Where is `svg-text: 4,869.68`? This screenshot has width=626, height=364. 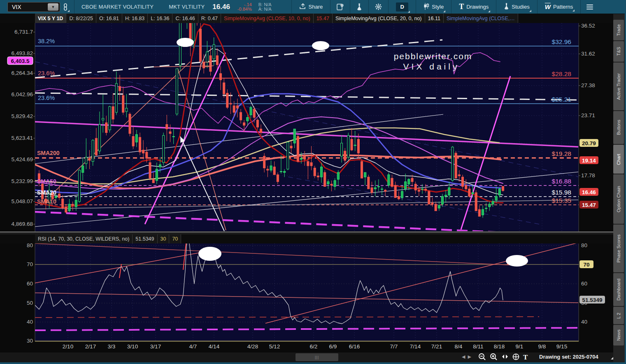 svg-text: 4,869.68 is located at coordinates (22, 224).